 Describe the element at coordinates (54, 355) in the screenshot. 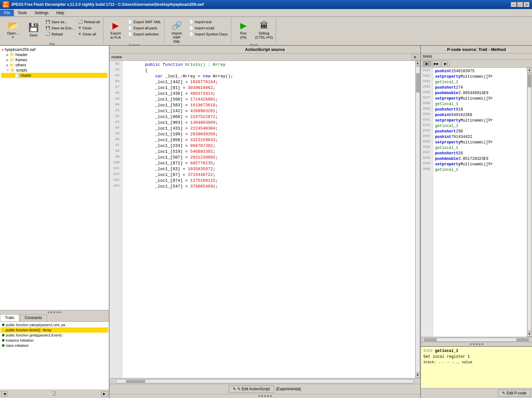

I see `traits-list: public function yakspi(param1:uint, pa p…` at that location.